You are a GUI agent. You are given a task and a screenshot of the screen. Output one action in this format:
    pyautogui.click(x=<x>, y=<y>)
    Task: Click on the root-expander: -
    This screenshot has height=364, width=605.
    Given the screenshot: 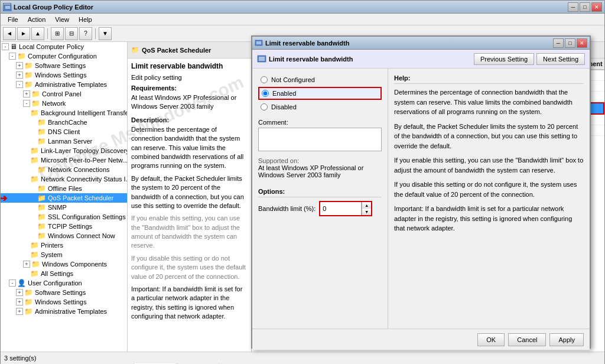 What is the action you would take?
    pyautogui.click(x=5, y=47)
    